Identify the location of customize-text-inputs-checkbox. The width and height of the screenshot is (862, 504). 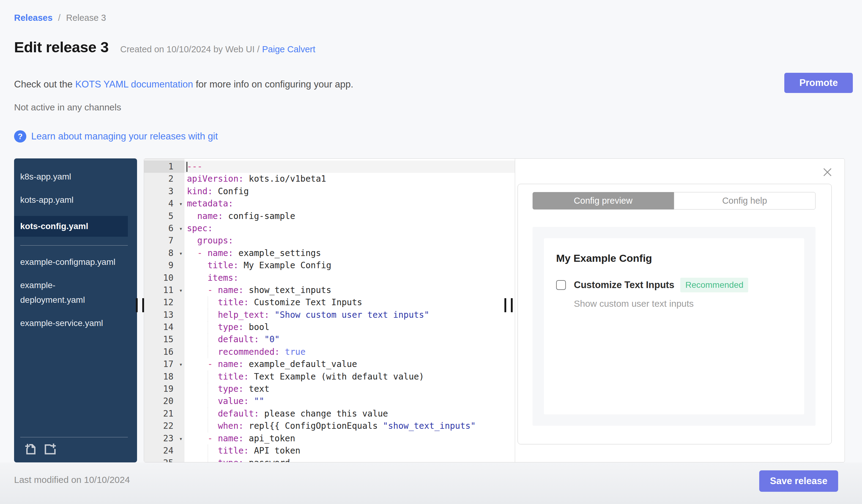
(561, 285).